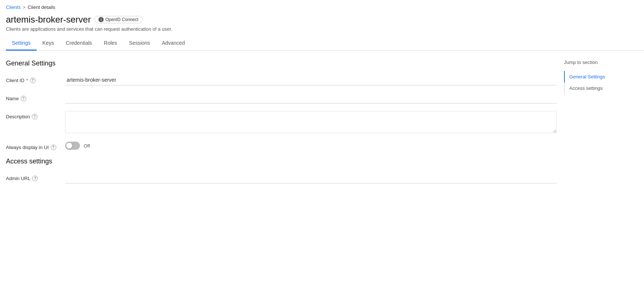 The width and height of the screenshot is (644, 284). I want to click on tab-keys: Keys, so click(48, 44).